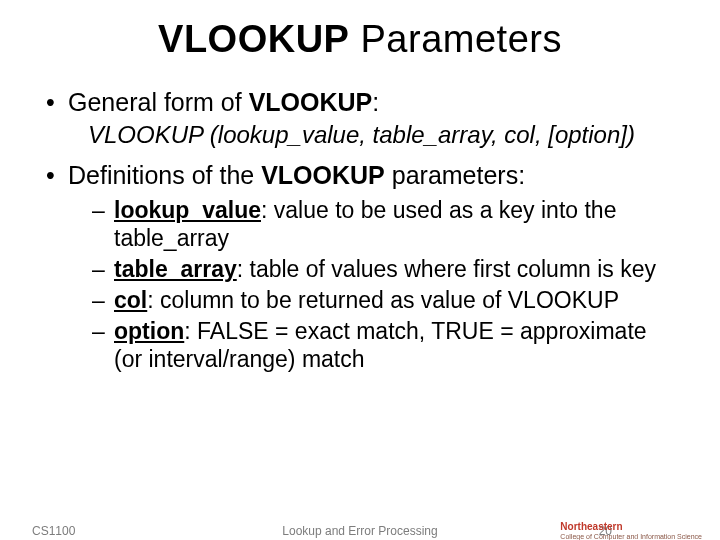  I want to click on syntax-line: VLOOKUP (lookup_value, table_array, col,…, so click(384, 135).